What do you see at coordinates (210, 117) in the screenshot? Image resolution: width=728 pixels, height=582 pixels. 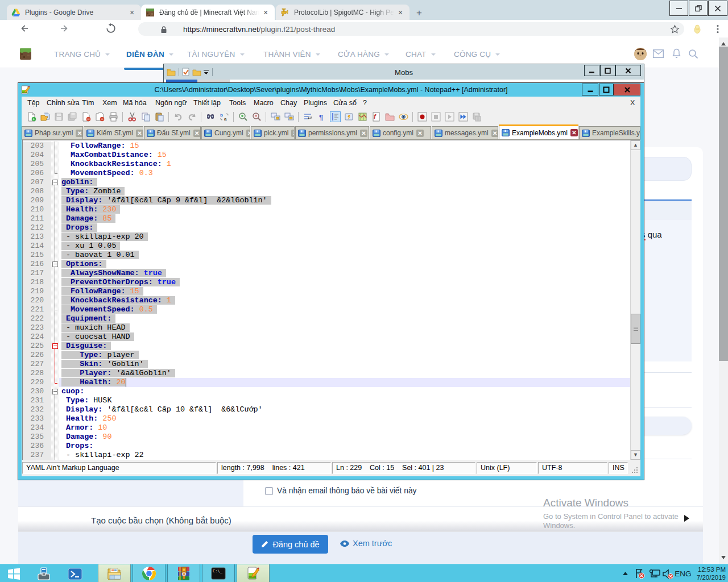 I see `find-icon` at bounding box center [210, 117].